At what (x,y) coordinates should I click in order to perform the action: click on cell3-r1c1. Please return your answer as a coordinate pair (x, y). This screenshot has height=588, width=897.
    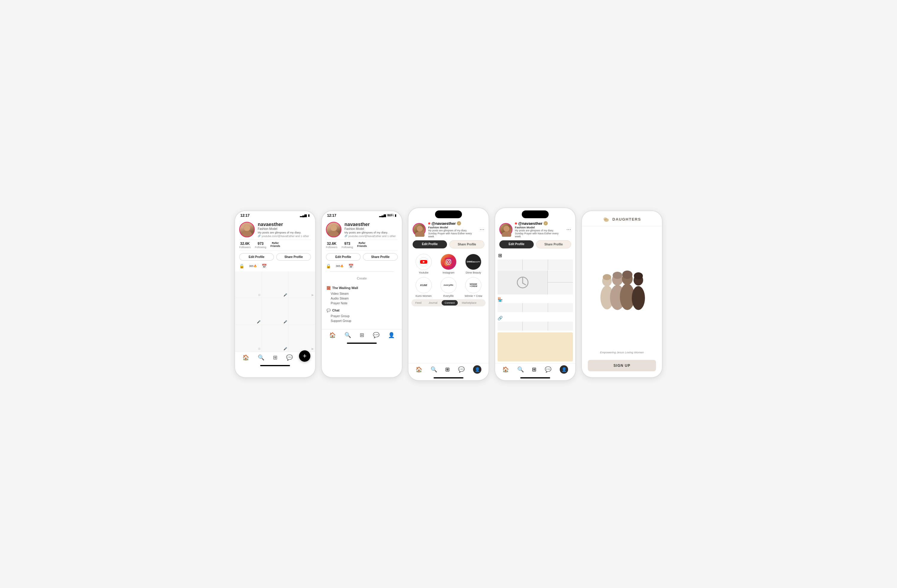
    Looking at the image, I should click on (510, 326).